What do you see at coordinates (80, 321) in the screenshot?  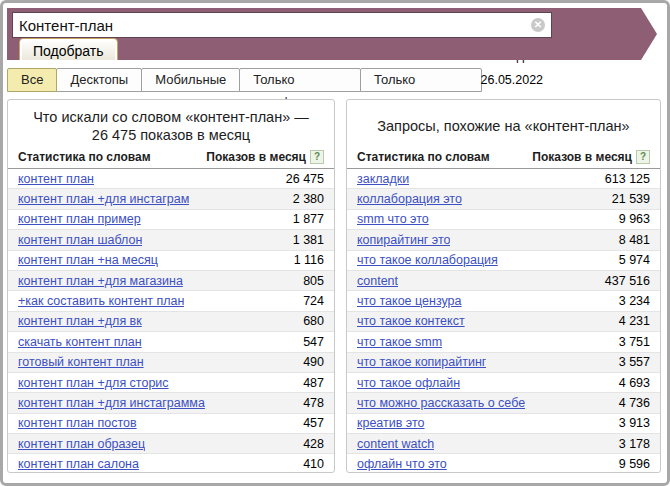 I see `query-link: контент план +для вк` at bounding box center [80, 321].